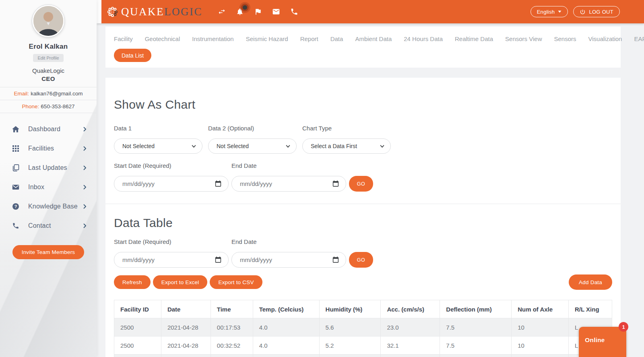 The image size is (644, 357). Describe the element at coordinates (549, 12) in the screenshot. I see `language-selector: English` at that location.